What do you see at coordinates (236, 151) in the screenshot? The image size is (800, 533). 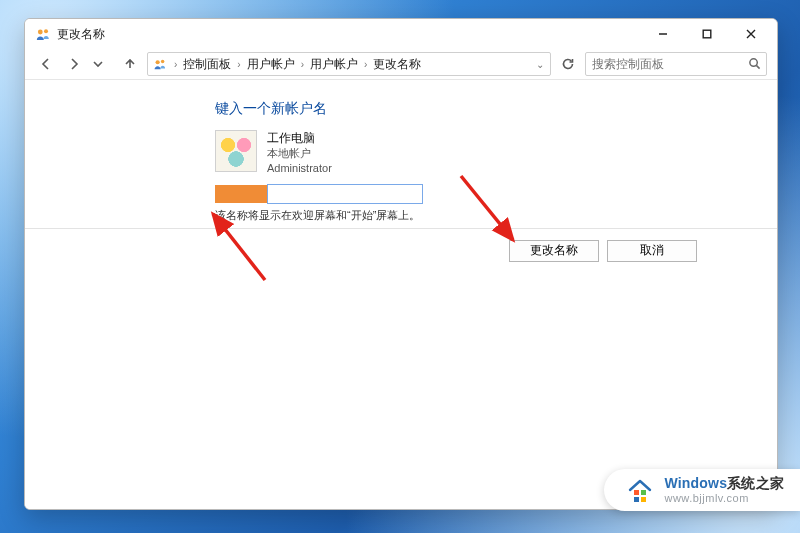 I see `account-avatar` at bounding box center [236, 151].